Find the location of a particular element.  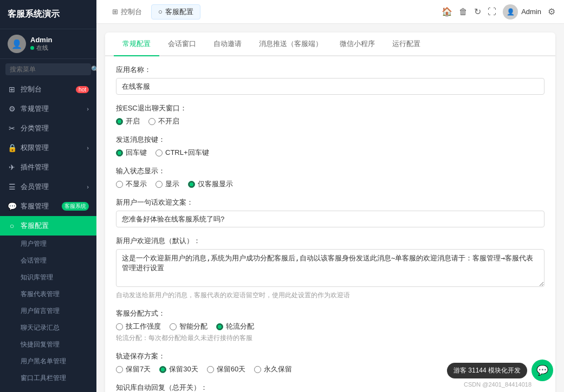

input-status-group: 输入状态显示： 不显示 显示 仅客服显示 is located at coordinates (330, 178).